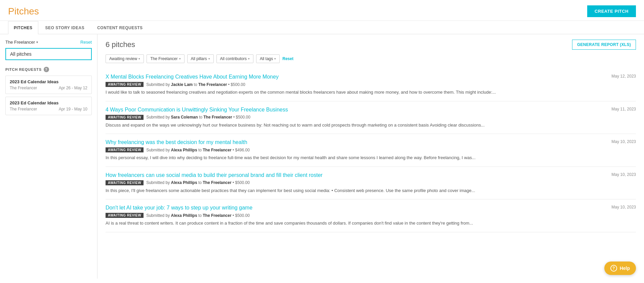 This screenshot has height=283, width=644. What do you see at coordinates (199, 59) in the screenshot?
I see `all-pillars-label: All pillars` at bounding box center [199, 59].